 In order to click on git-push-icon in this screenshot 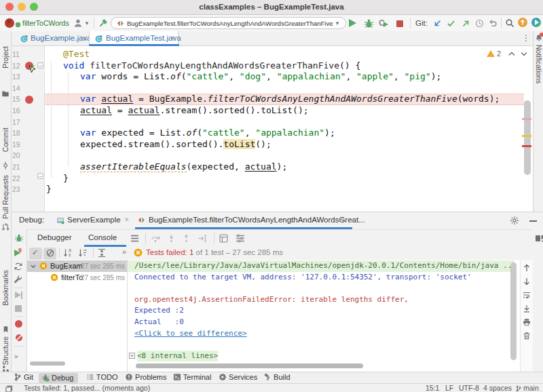, I will do `click(466, 23)`.